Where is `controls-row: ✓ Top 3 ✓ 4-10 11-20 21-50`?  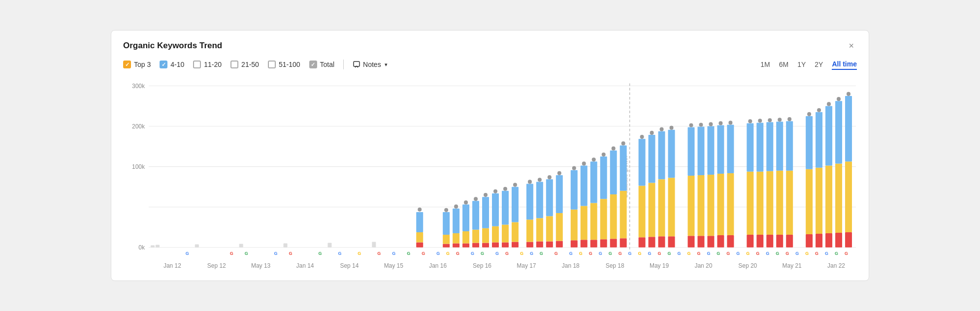 controls-row: ✓ Top 3 ✓ 4-10 11-20 21-50 is located at coordinates (490, 64).